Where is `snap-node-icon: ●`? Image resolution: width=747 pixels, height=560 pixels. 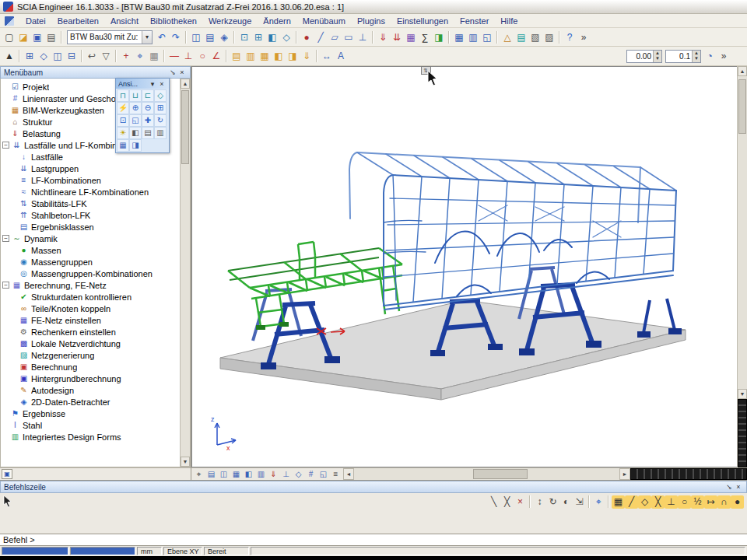 snap-node-icon: ● is located at coordinates (738, 502).